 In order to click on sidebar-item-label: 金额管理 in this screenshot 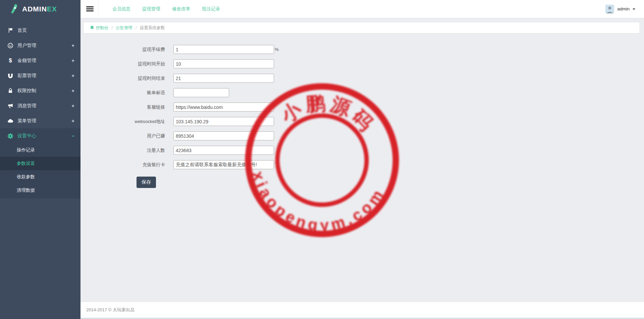, I will do `click(27, 61)`.